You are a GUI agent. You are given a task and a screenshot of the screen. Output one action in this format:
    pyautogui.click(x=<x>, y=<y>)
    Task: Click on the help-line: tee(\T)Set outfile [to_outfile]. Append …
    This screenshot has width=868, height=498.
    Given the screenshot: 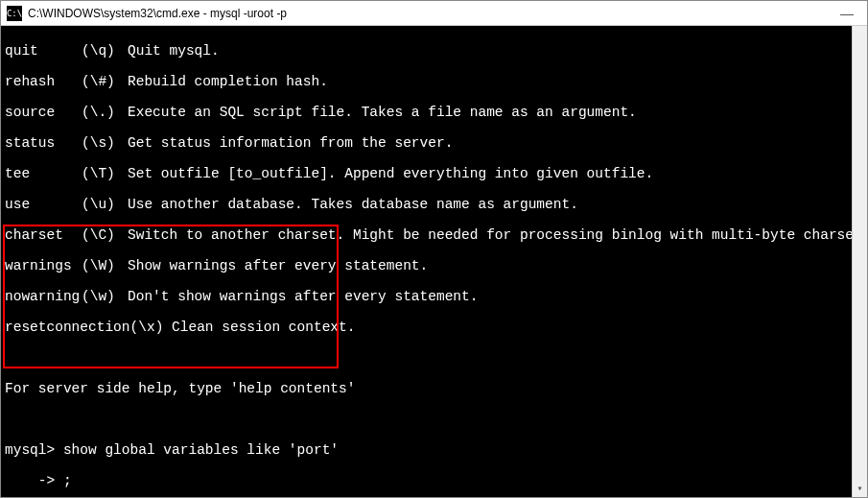 What is the action you would take?
    pyautogui.click(x=434, y=174)
    